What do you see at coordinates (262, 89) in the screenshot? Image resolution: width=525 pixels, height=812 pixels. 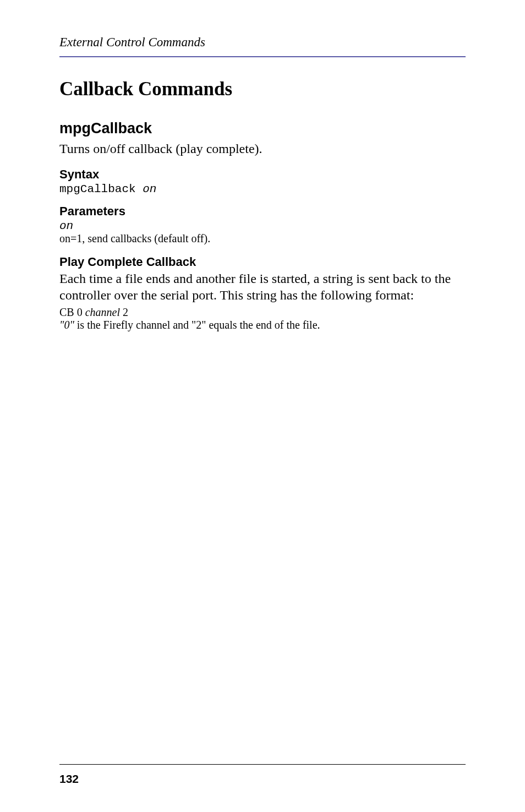 I see `section-title: Callback Commands` at bounding box center [262, 89].